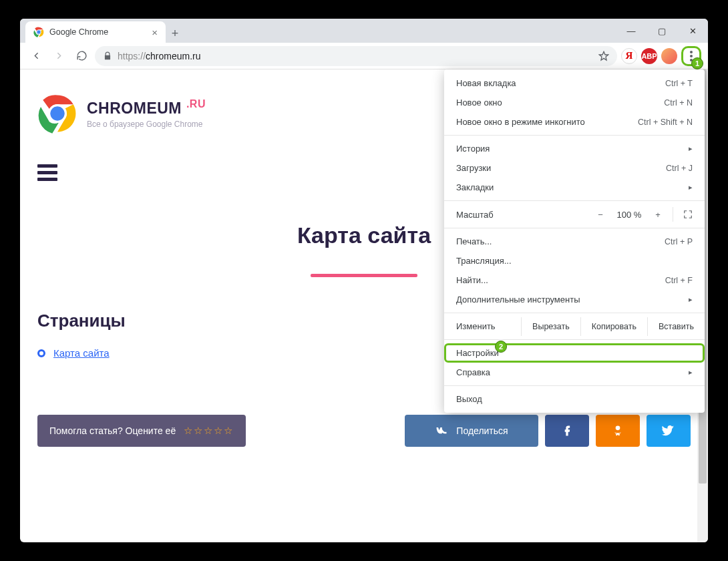  What do you see at coordinates (364, 31) in the screenshot?
I see `tab-strip: Google Chrome × + — ▢ ✕` at bounding box center [364, 31].